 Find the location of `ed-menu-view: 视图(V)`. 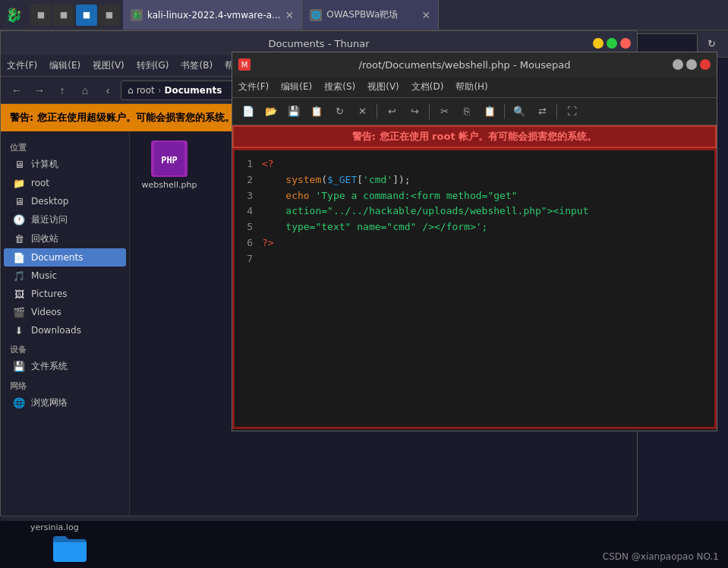

ed-menu-view: 视图(V) is located at coordinates (383, 87).